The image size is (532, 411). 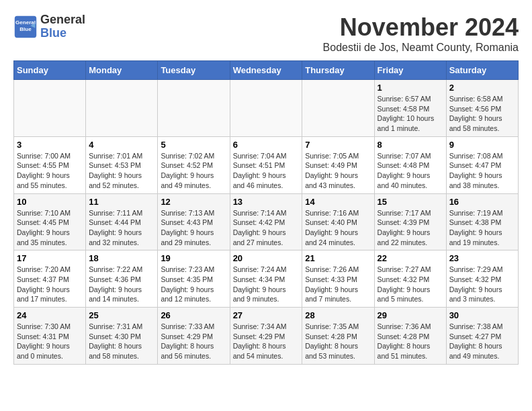 I want to click on week-row-5: 24Sunrise: 7:30 AM Sunset: 4:31 PM Dayli…, so click(x=266, y=336).